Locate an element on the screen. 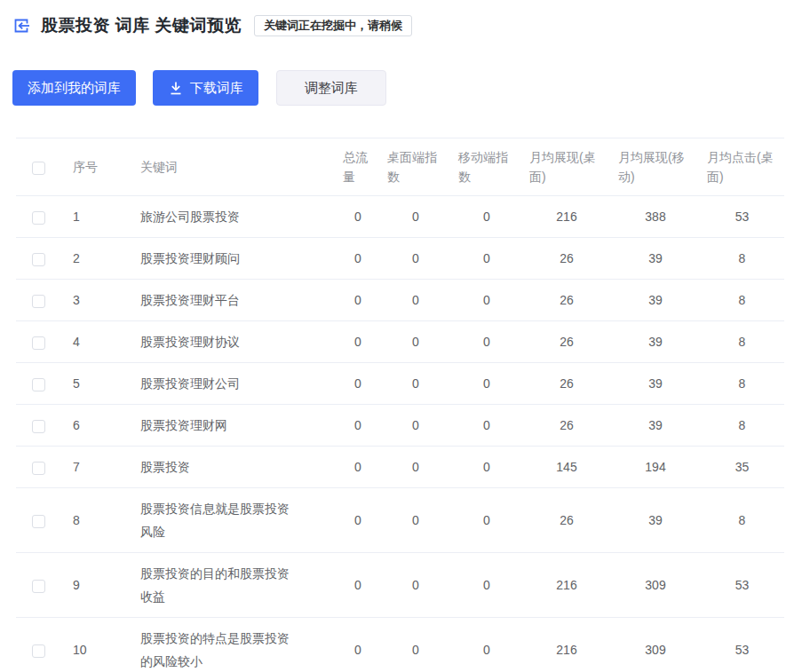  table-row: 1 旅游公司股票投资 0 0 0 216 388 53 is located at coordinates (400, 217).